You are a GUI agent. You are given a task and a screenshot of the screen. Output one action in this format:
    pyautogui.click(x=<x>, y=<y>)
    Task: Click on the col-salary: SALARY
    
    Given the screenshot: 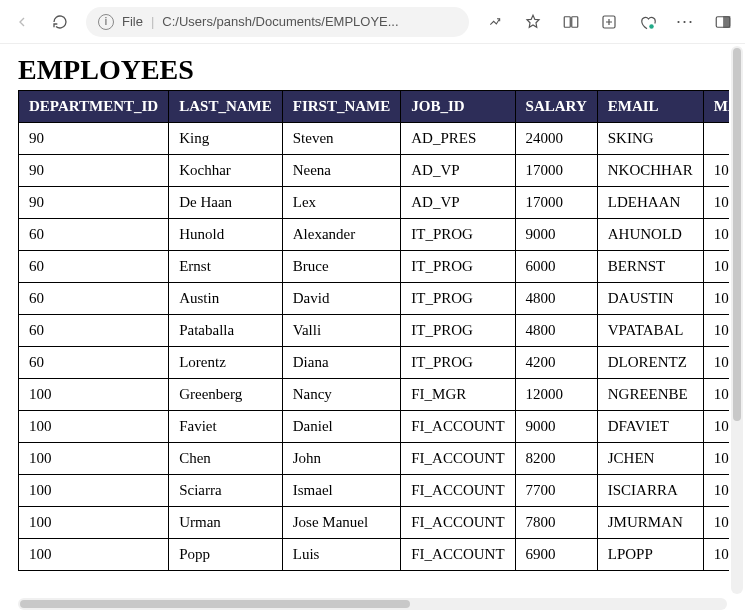 What is the action you would take?
    pyautogui.click(x=556, y=107)
    